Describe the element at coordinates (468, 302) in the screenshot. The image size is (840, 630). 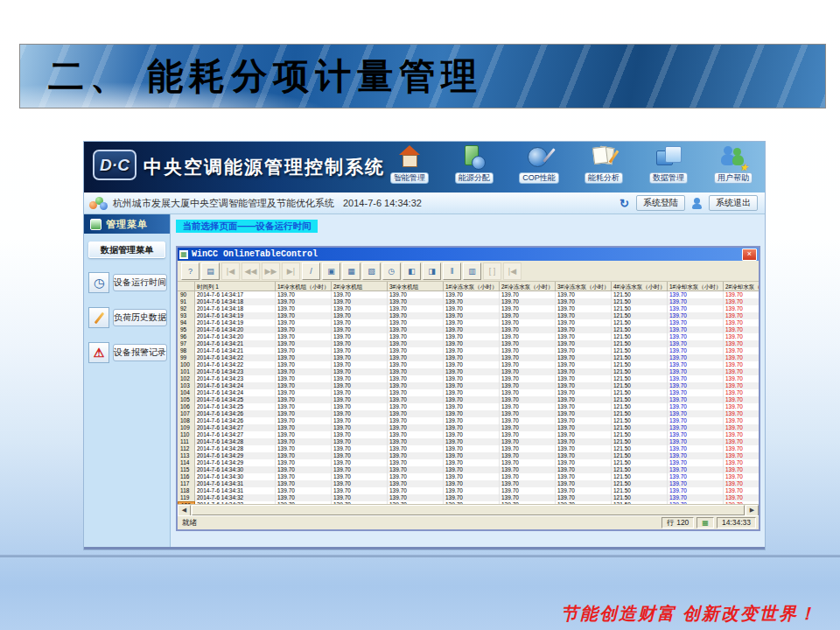
I see `table-row: 912014-7-6 14:34:18139.70139.70139.70139…` at that location.